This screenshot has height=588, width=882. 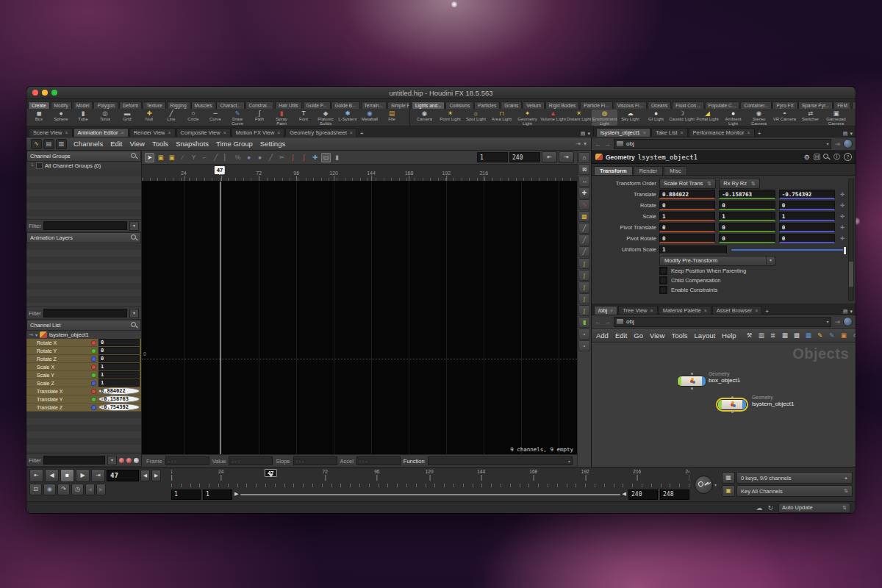 What do you see at coordinates (88, 144) in the screenshot?
I see `menu-item: Channels` at bounding box center [88, 144].